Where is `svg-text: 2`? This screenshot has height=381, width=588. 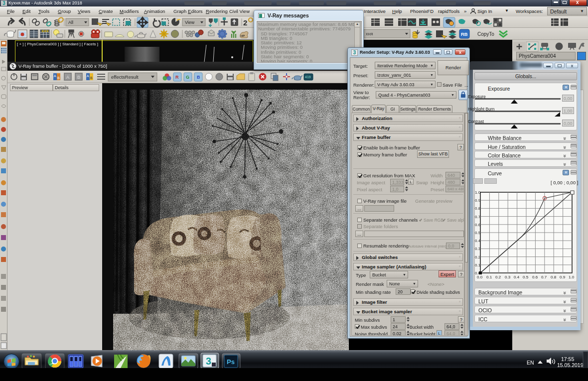
svg-text: 2 is located at coordinates (245, 23).